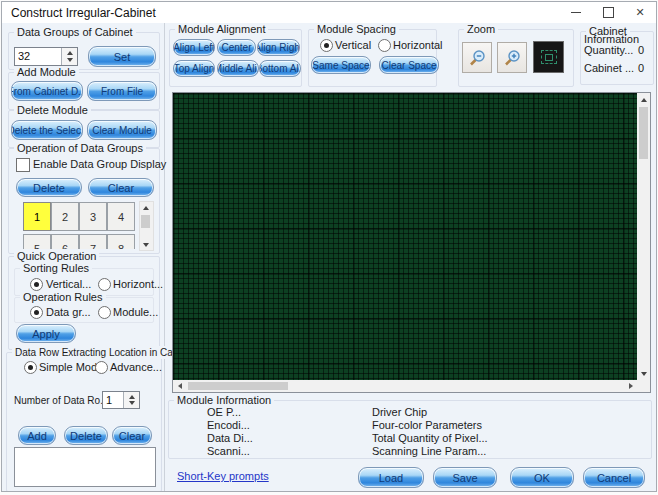  Describe the element at coordinates (384, 46) in the screenshot. I see `spacing-horizontal-radio` at that location.